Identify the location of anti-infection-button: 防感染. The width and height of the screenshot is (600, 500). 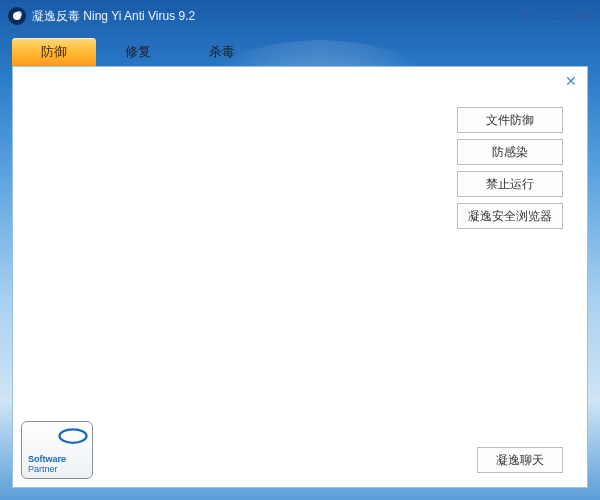
(510, 152).